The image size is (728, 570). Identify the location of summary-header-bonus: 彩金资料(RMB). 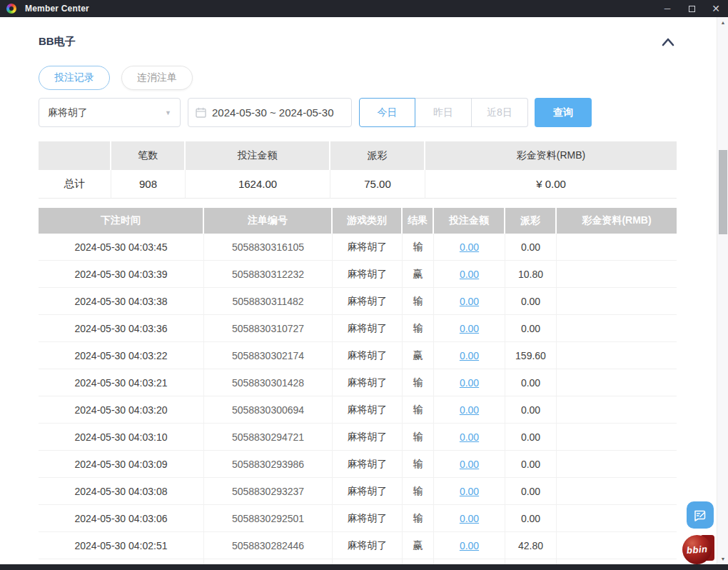
(551, 156).